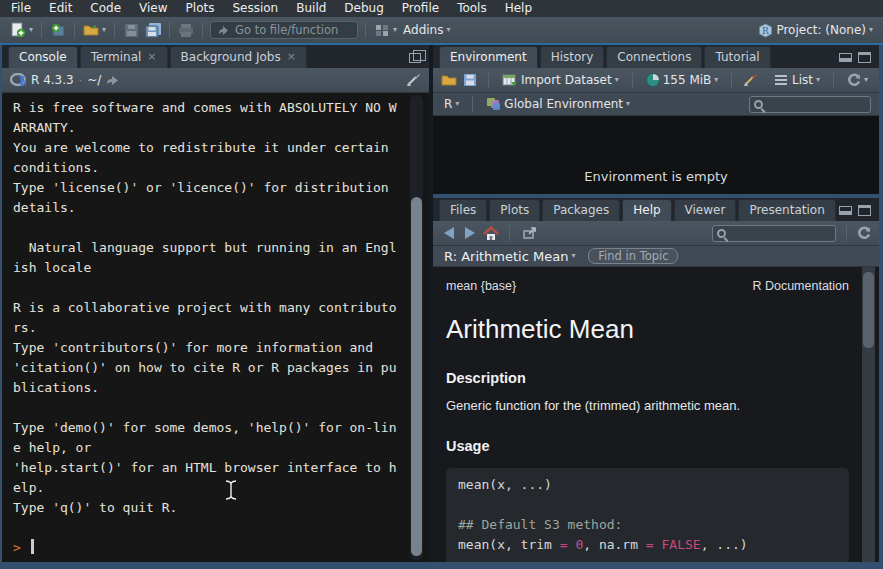 The height and width of the screenshot is (569, 883). What do you see at coordinates (153, 30) in the screenshot?
I see `save-all-icon` at bounding box center [153, 30].